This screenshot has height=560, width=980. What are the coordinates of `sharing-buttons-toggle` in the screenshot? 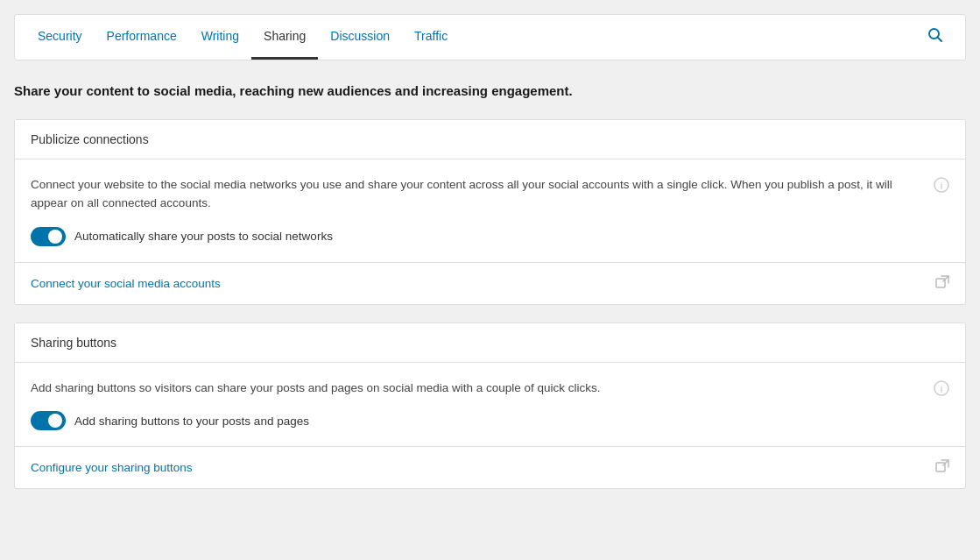 It's located at (48, 421).